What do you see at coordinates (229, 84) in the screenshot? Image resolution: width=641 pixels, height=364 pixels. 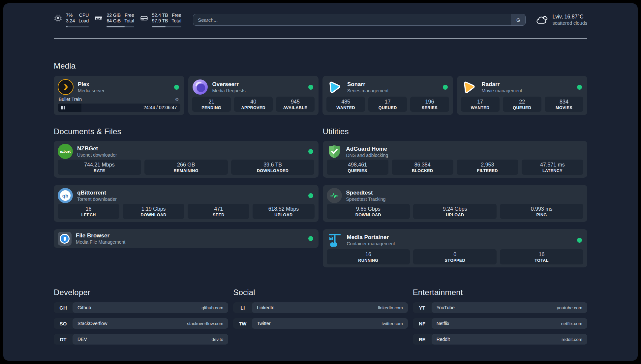 I see `app-title: Overseerr` at bounding box center [229, 84].